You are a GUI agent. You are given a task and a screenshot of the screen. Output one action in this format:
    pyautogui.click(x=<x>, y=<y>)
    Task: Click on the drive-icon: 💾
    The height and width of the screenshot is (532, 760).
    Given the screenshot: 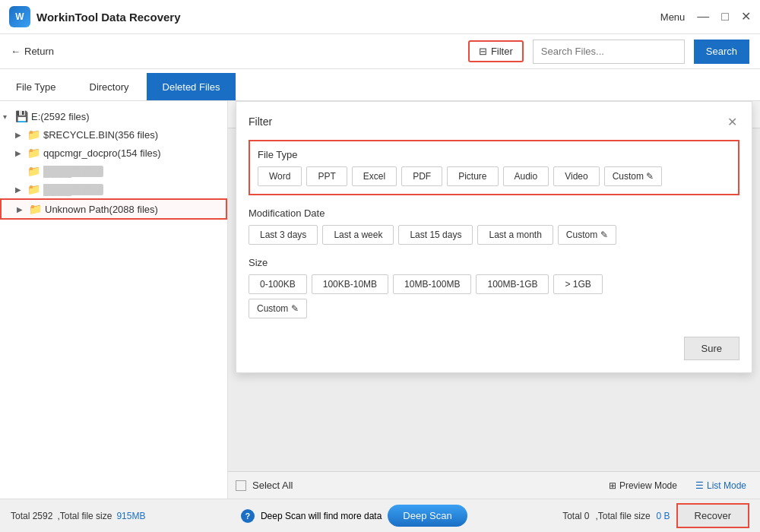 What is the action you would take?
    pyautogui.click(x=21, y=116)
    